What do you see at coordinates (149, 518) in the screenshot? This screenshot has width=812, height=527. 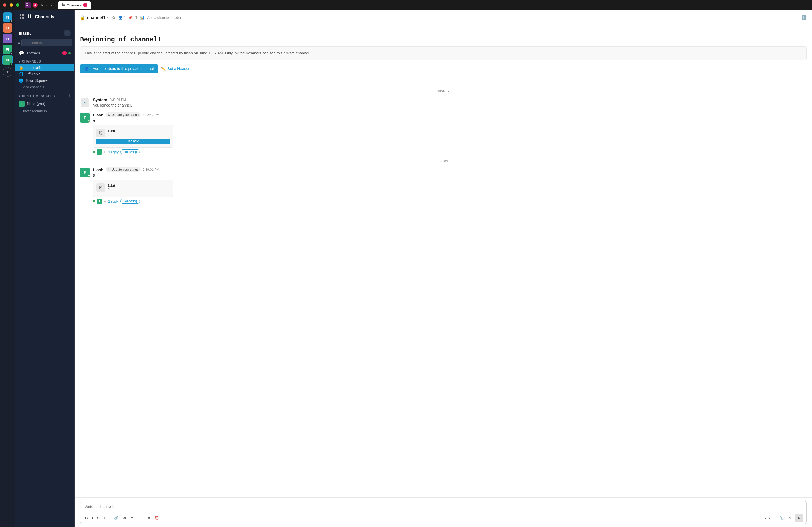 I see `numbered-list-button: ≡` at bounding box center [149, 518].